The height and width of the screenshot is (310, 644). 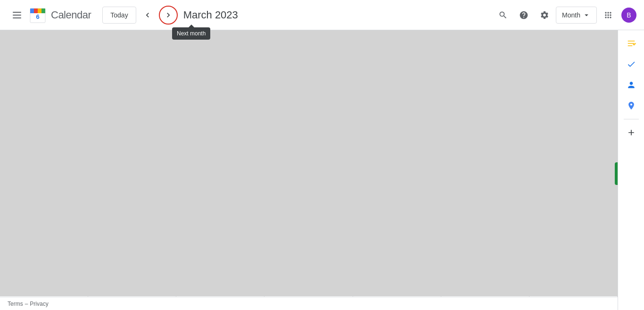 I want to click on settings-button, so click(x=545, y=15).